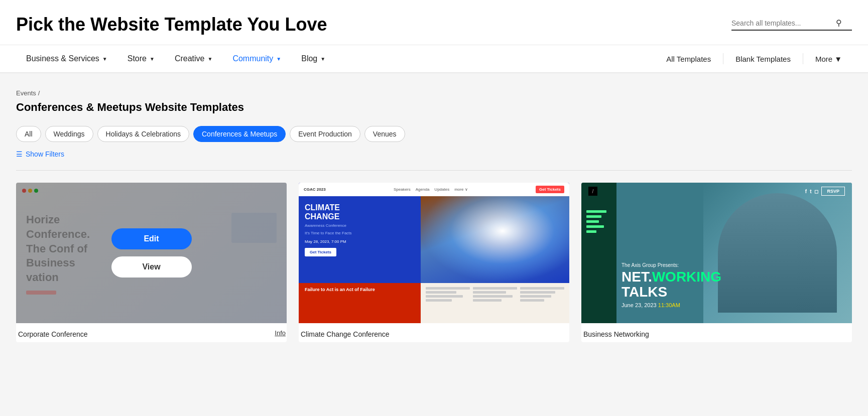 The width and height of the screenshot is (868, 416). Describe the element at coordinates (434, 93) in the screenshot. I see `breadcrumb: Events /` at that location.